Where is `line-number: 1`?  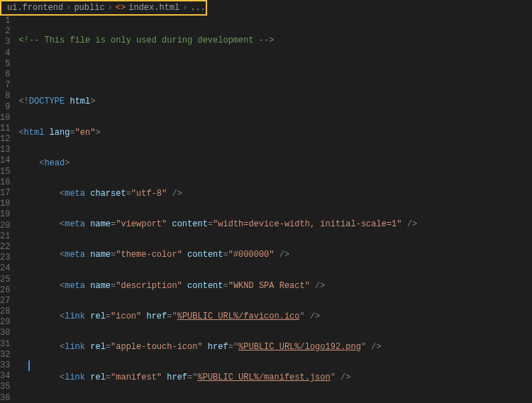 line-number: 1 is located at coordinates (5, 21).